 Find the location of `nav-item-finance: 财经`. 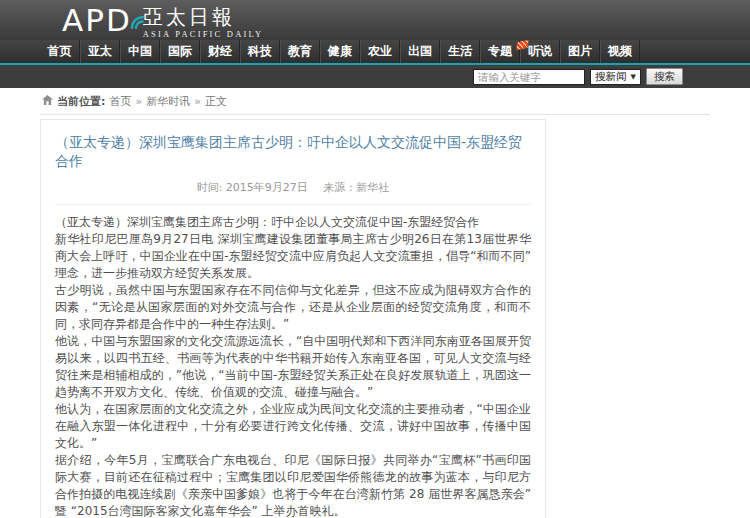

nav-item-finance: 财经 is located at coordinates (220, 52).